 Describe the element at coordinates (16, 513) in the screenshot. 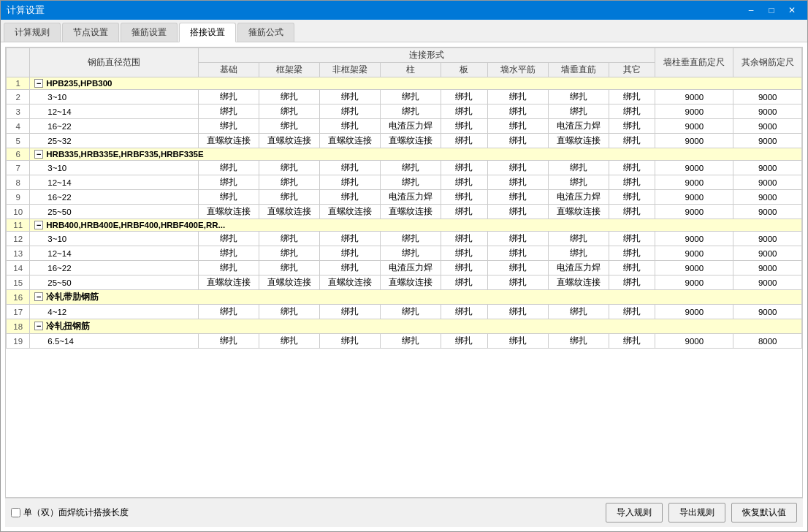

I see `single-double-weld-checkbox` at that location.